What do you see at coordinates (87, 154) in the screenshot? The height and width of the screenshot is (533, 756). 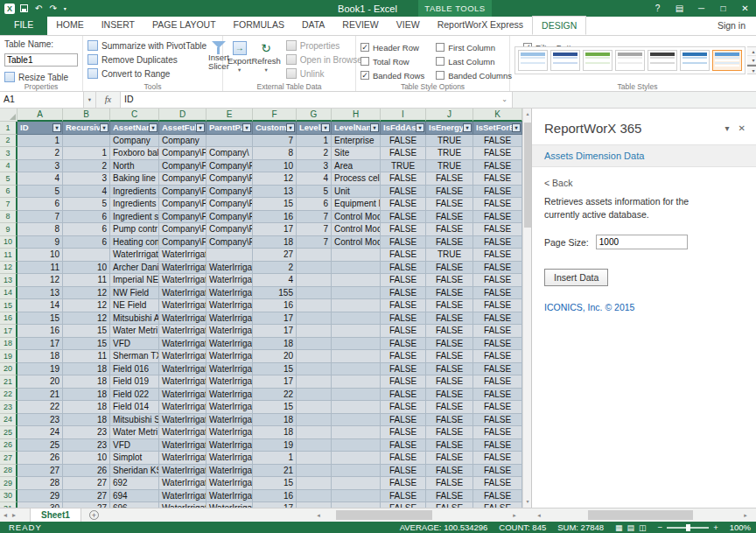 I see `cell: 1` at bounding box center [87, 154].